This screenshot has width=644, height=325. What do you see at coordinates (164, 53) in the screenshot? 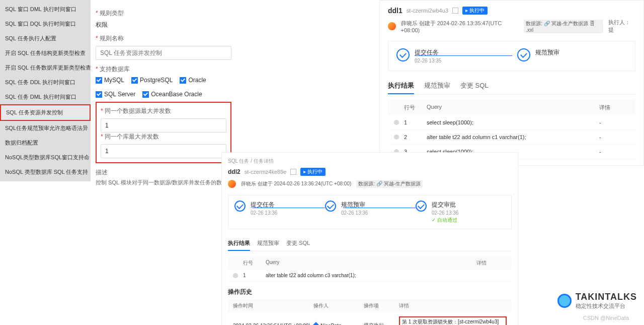
I see `rule-name-input` at bounding box center [164, 53].